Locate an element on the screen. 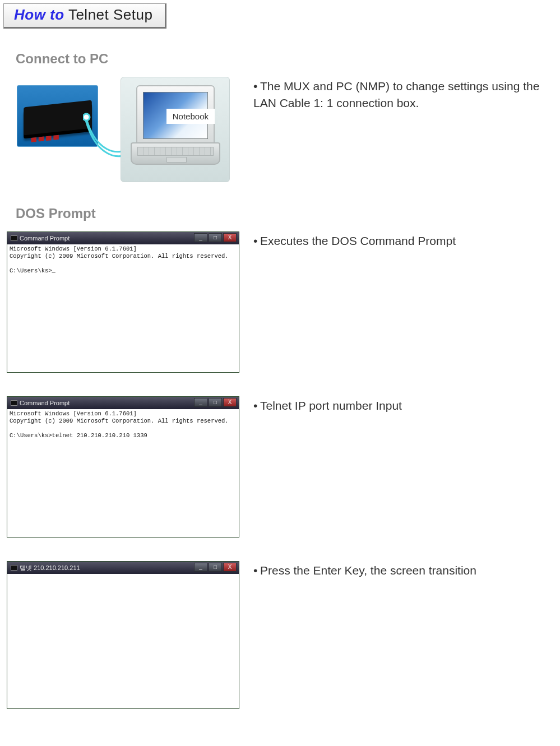  notebook-image: Notebook is located at coordinates (175, 129).